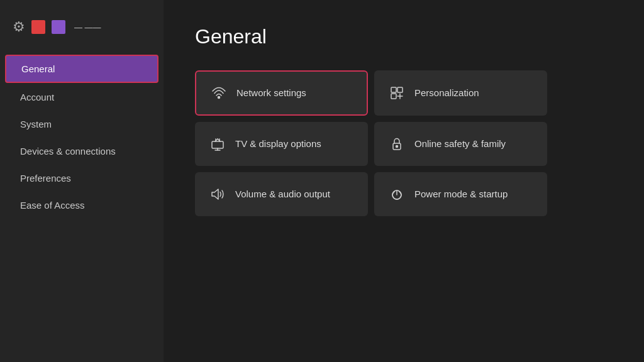  I want to click on tile-tv-display: TV & display options, so click(282, 144).